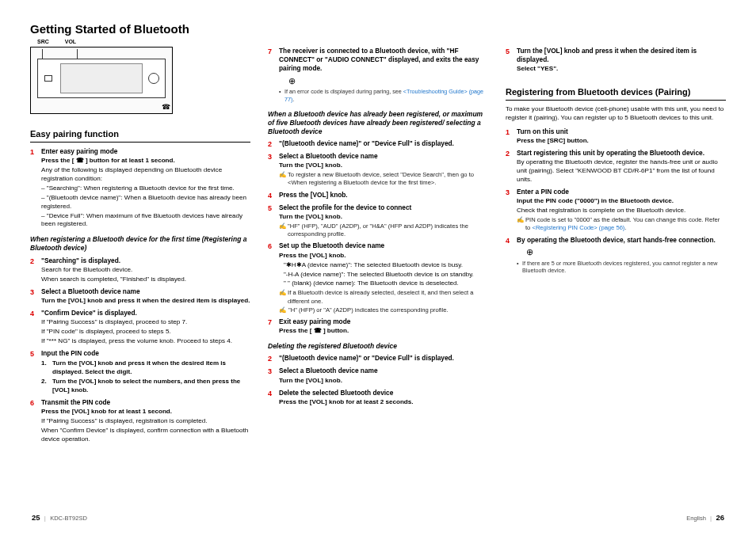 This screenshot has height=536, width=756. I want to click on note-text: If an error code is displayed during par…, so click(343, 92).